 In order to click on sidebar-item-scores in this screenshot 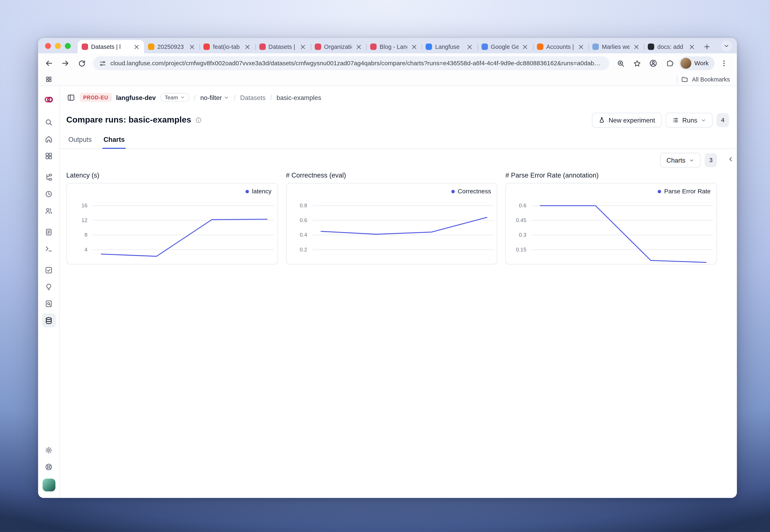, I will do `click(49, 270)`.